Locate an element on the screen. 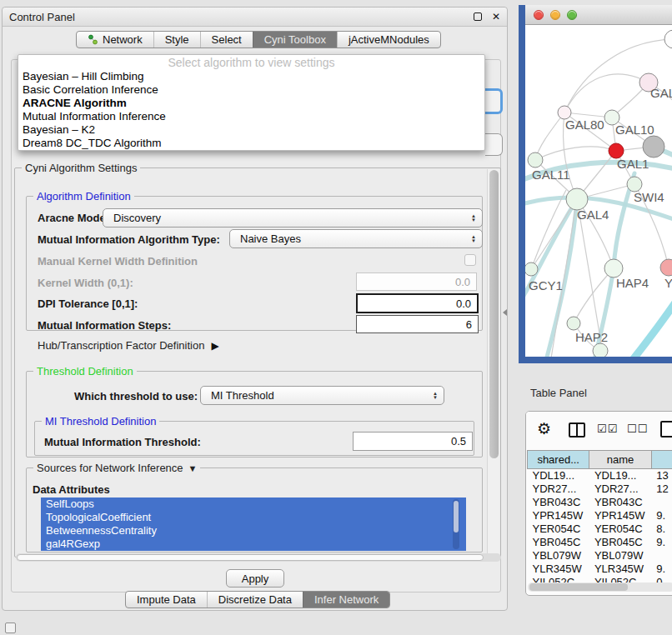 The height and width of the screenshot is (635, 672). settings-vertical-scrollbar-thumb is located at coordinates (494, 314).